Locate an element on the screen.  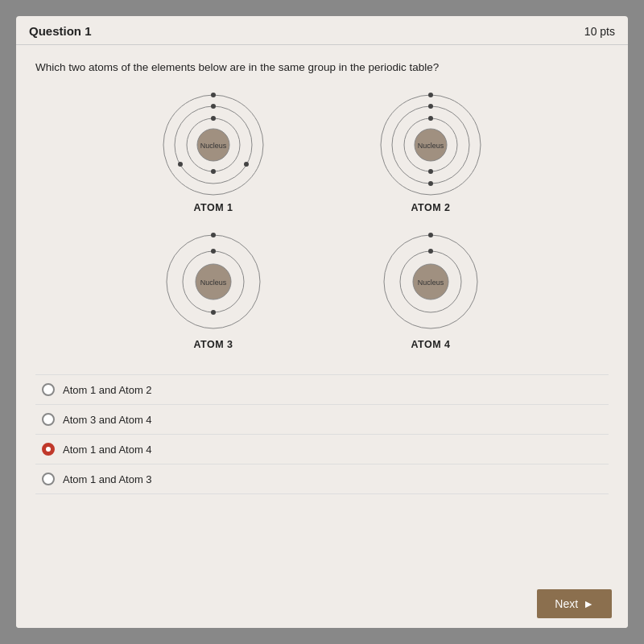
atom4-label: ATOM 4 is located at coordinates (430, 345).